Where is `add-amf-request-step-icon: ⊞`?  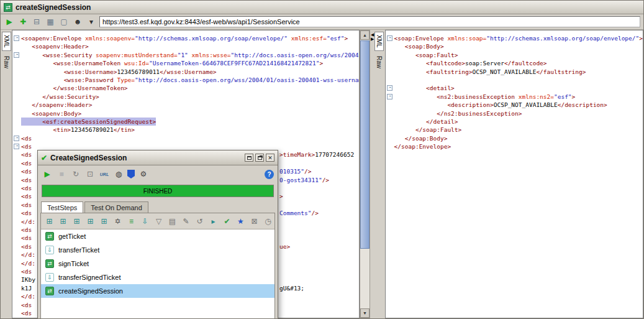 add-amf-request-step-icon: ⊞ is located at coordinates (104, 221).